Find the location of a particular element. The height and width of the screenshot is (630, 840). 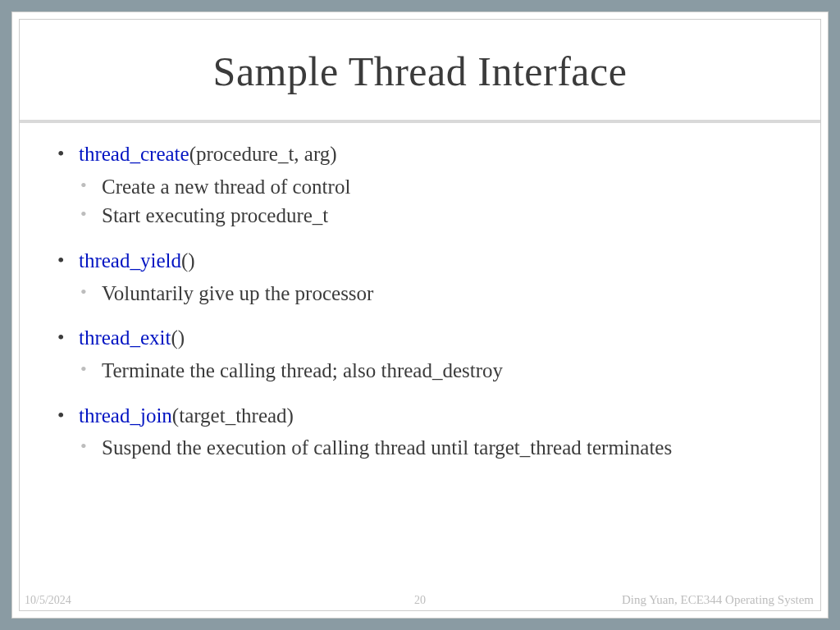

function-name: thread_exit is located at coordinates (125, 338).